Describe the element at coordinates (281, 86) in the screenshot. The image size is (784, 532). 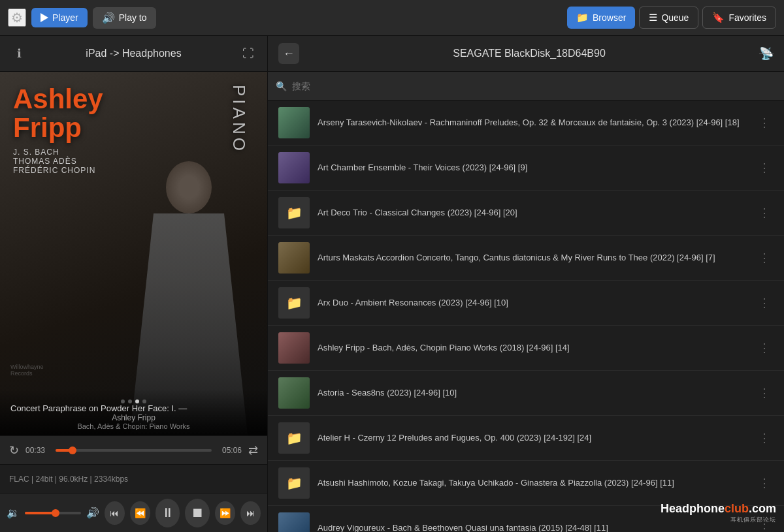
I see `search-icon: 🔍` at that location.